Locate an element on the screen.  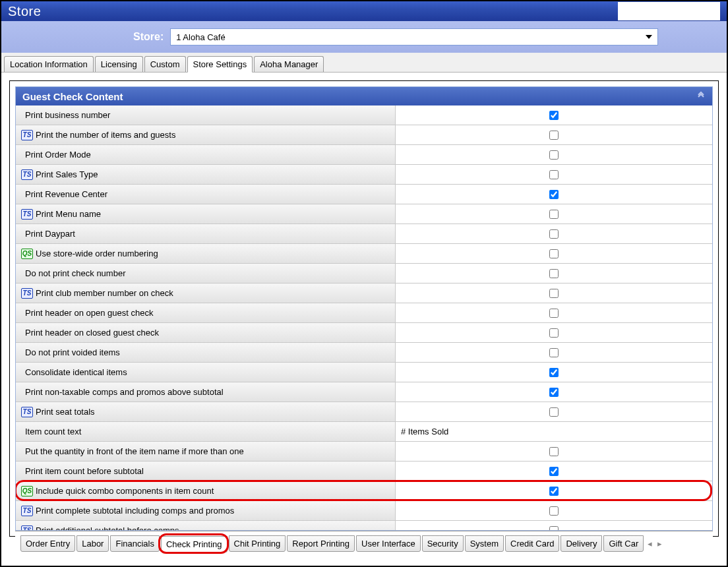
setting-label-cell: Put the quantity in front of the item na… is located at coordinates (206, 451).